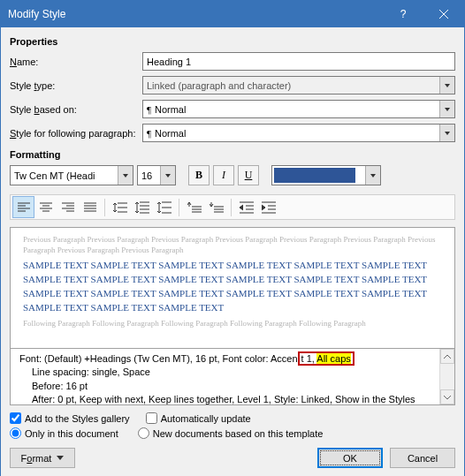  Describe the element at coordinates (194, 207) in the screenshot. I see `space-before-increase-button` at that location.